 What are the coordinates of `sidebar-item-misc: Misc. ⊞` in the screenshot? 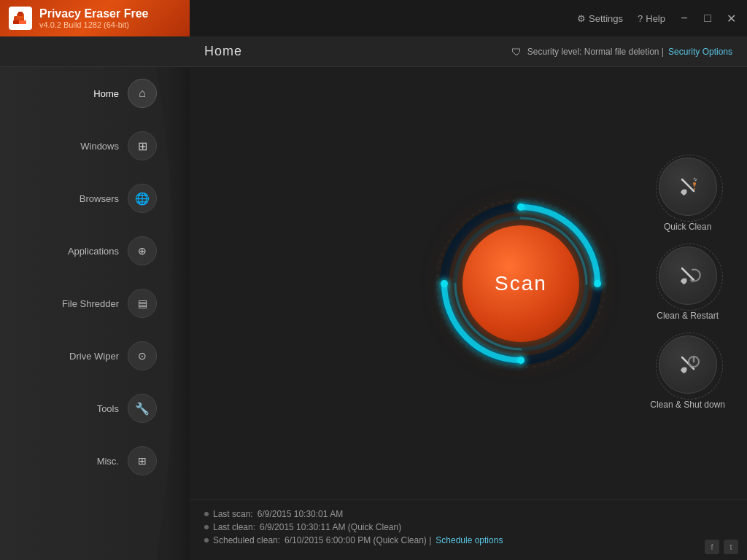 It's located at (95, 461).